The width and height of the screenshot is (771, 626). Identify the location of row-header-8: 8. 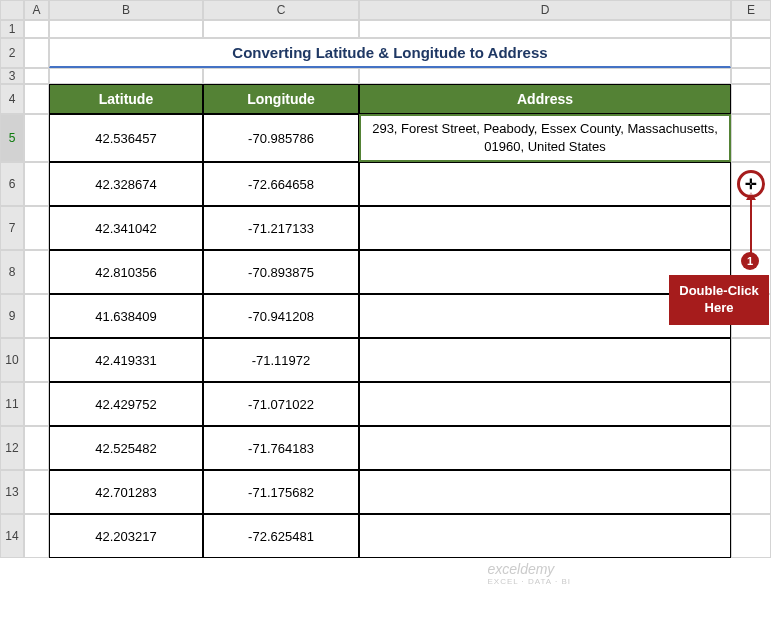
(12, 272).